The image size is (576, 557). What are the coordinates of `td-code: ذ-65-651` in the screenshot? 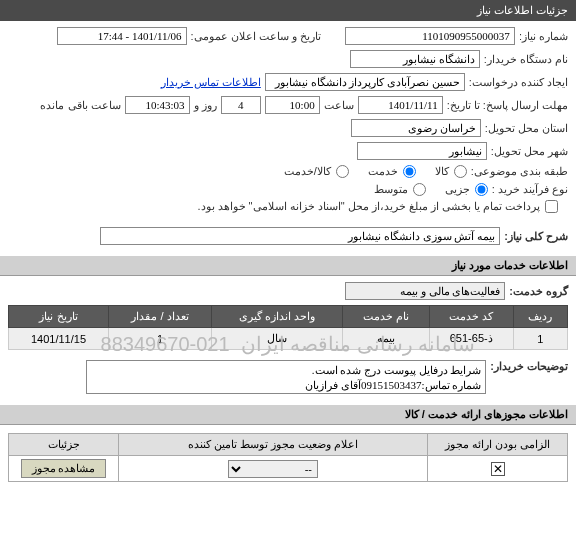 It's located at (471, 339).